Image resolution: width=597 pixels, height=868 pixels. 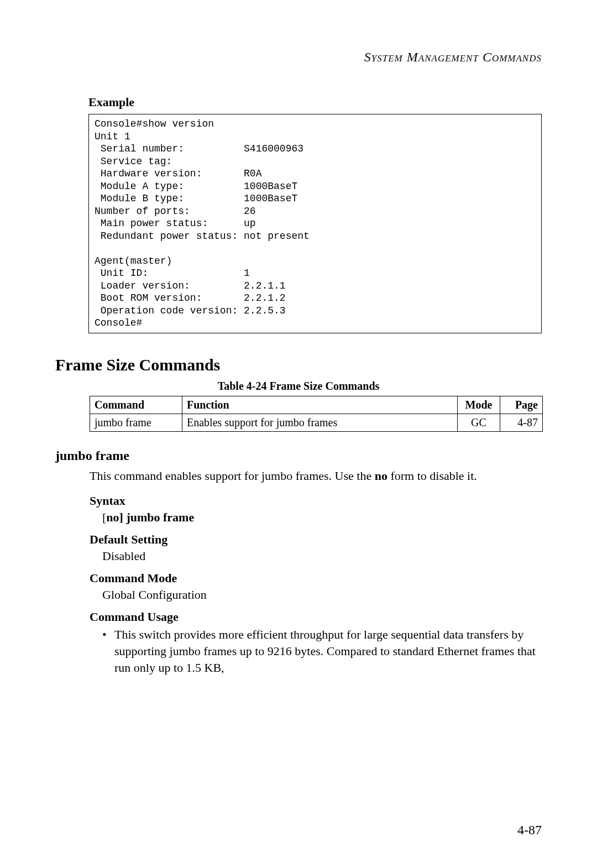 I want to click on usage-list: This switch provides more efficient thro…, so click(x=322, y=651).